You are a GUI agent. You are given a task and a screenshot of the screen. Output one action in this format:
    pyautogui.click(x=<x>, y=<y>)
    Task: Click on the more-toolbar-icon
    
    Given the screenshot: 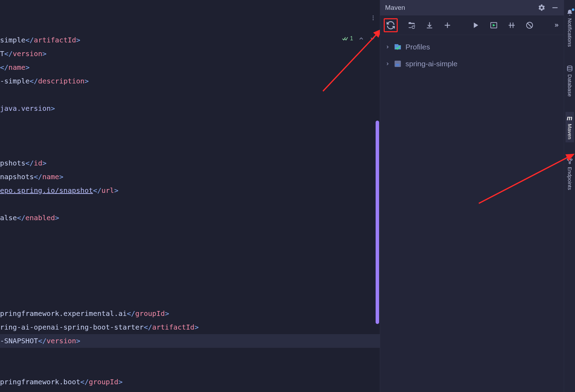 What is the action you would take?
    pyautogui.click(x=556, y=25)
    